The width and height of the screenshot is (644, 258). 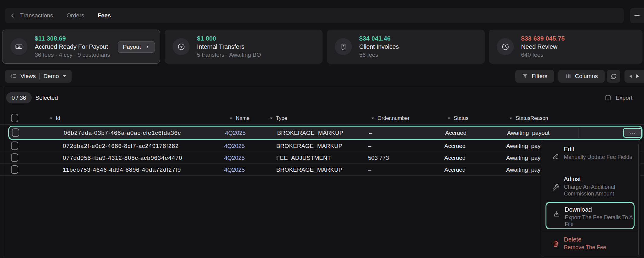 What do you see at coordinates (136, 47) in the screenshot?
I see `payout-button: Payout` at bounding box center [136, 47].